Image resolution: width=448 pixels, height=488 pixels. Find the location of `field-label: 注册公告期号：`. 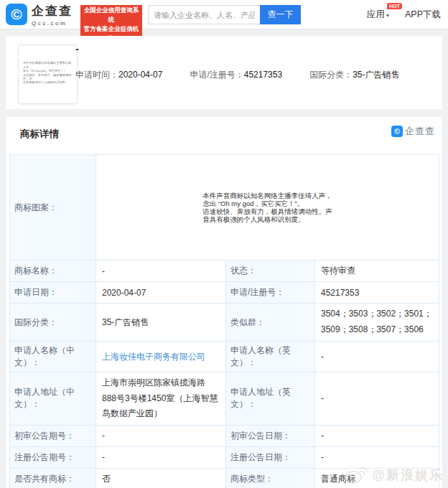

field-label: 注册公告期号： is located at coordinates (53, 458).